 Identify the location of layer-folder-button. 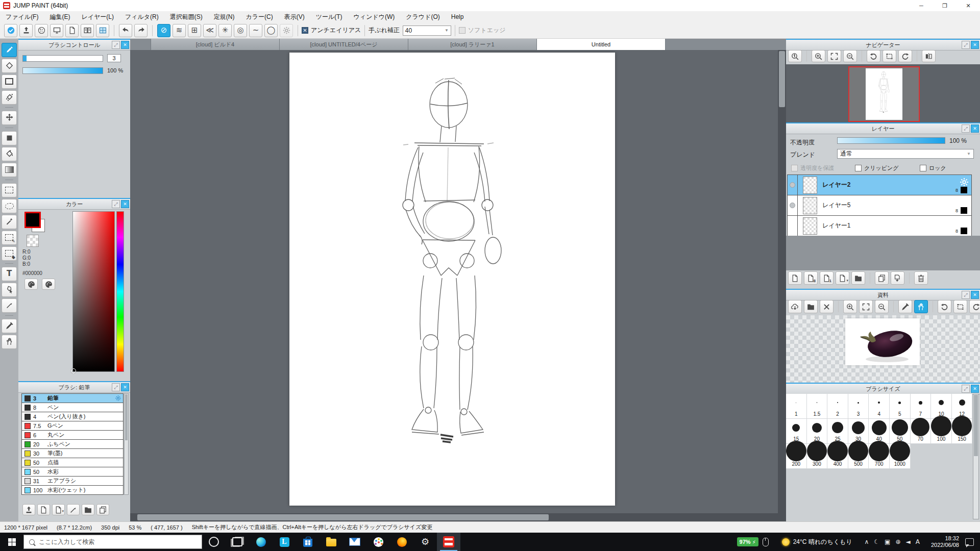
(859, 278).